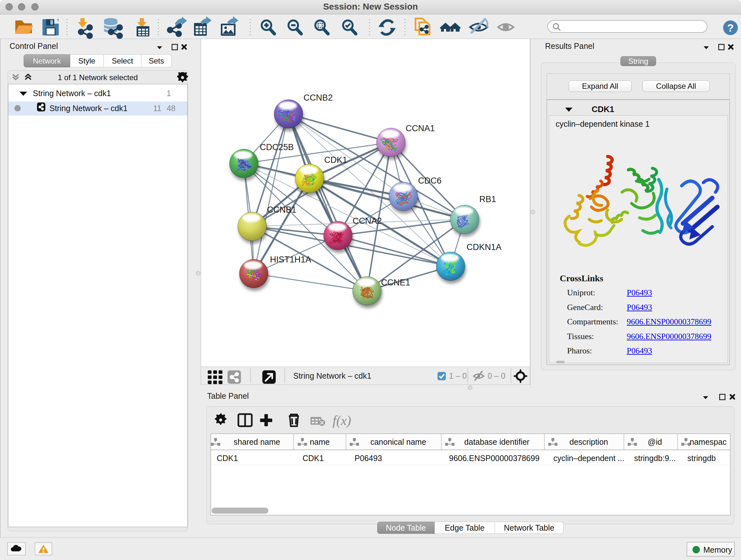 Image resolution: width=741 pixels, height=560 pixels. Describe the element at coordinates (484, 247) in the screenshot. I see `svg-text: CDKN1A` at that location.